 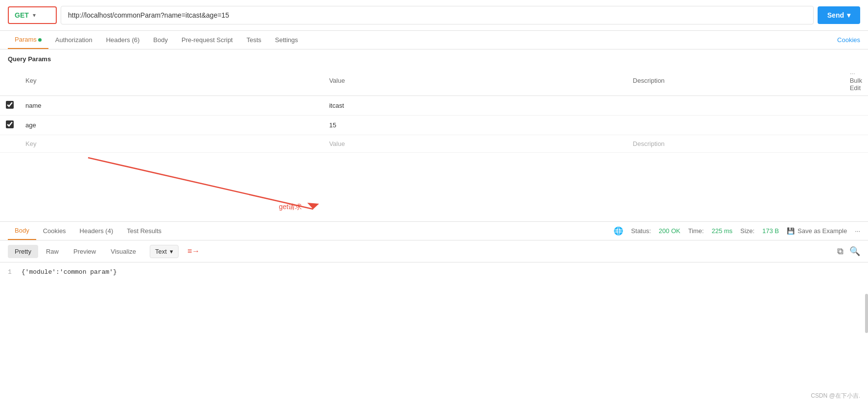 What do you see at coordinates (737, 231) in the screenshot?
I see `resp-status-area: 🌐 Status: 200 OK Time: 225 ms Size: 173 …` at bounding box center [737, 231].